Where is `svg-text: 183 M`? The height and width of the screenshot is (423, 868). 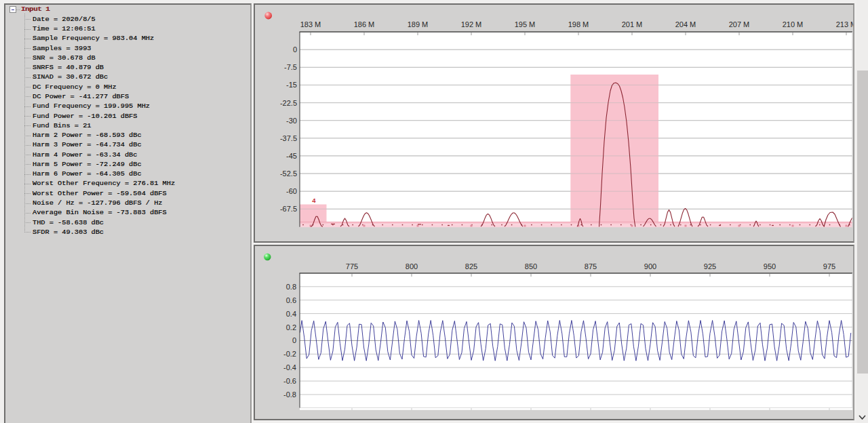
svg-text: 183 M is located at coordinates (311, 24).